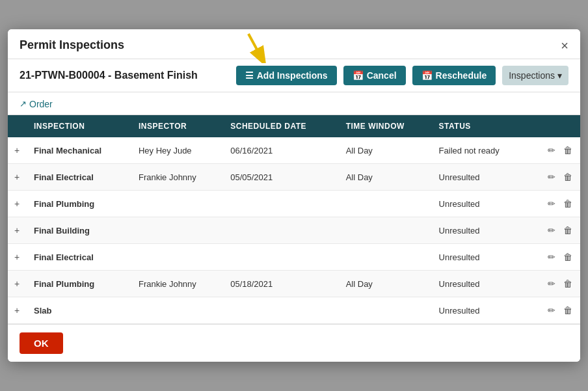 This screenshot has height=391, width=588. What do you see at coordinates (294, 126) in the screenshot?
I see `table-header-row: INSPECTION INSPECTOR SCHEDULED DATE TIME…` at bounding box center [294, 126].